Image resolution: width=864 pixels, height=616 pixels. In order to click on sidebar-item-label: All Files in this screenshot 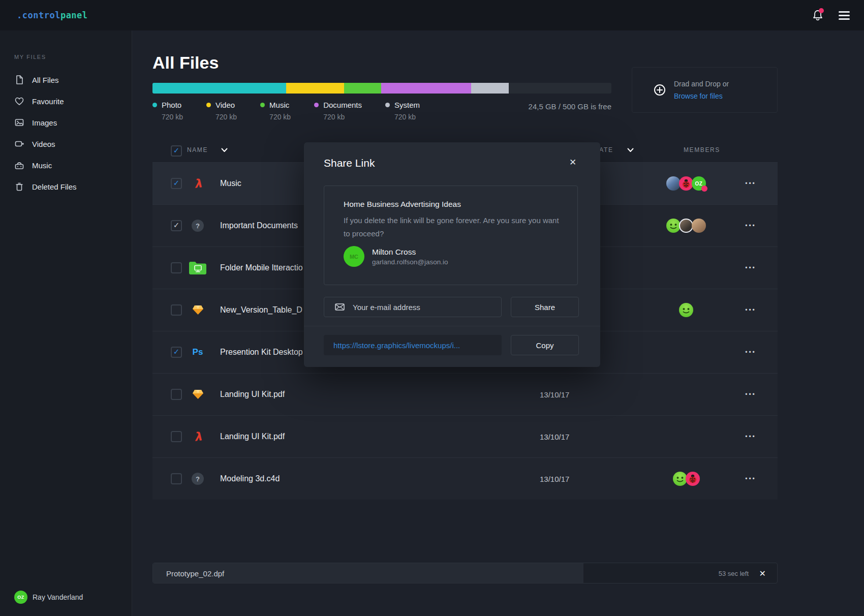, I will do `click(46, 80)`.